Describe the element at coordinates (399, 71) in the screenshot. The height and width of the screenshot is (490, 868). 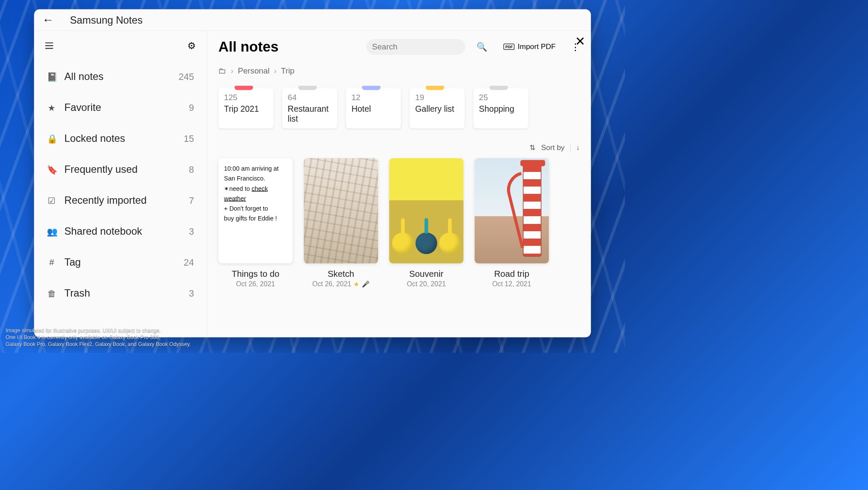
I see `breadcrumb: 🗀 › Personal › Trip` at that location.